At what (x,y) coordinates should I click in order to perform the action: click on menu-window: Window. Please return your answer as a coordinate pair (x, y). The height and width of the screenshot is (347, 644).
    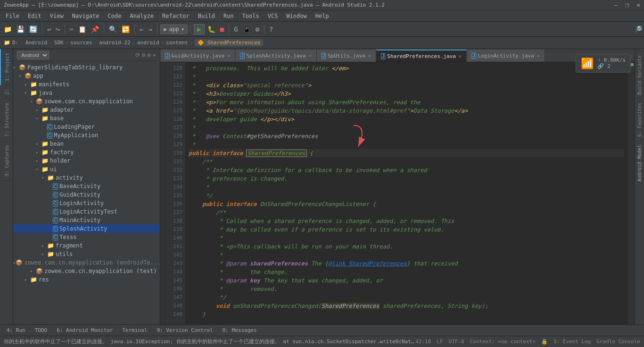
    Looking at the image, I should click on (296, 16).